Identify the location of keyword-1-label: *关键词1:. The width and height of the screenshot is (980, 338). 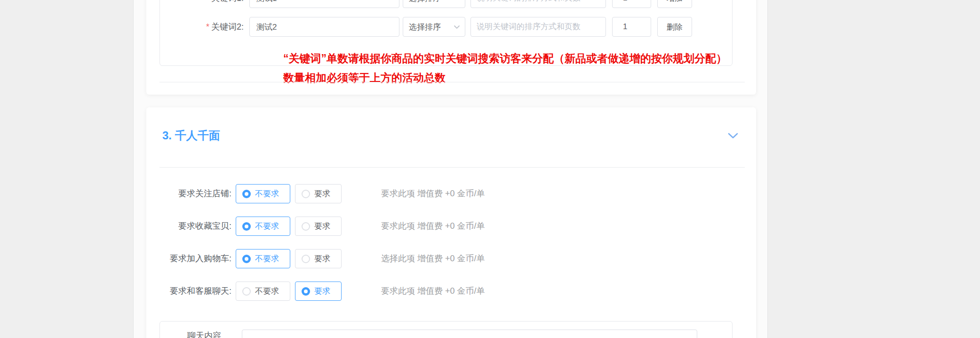
(217, 4).